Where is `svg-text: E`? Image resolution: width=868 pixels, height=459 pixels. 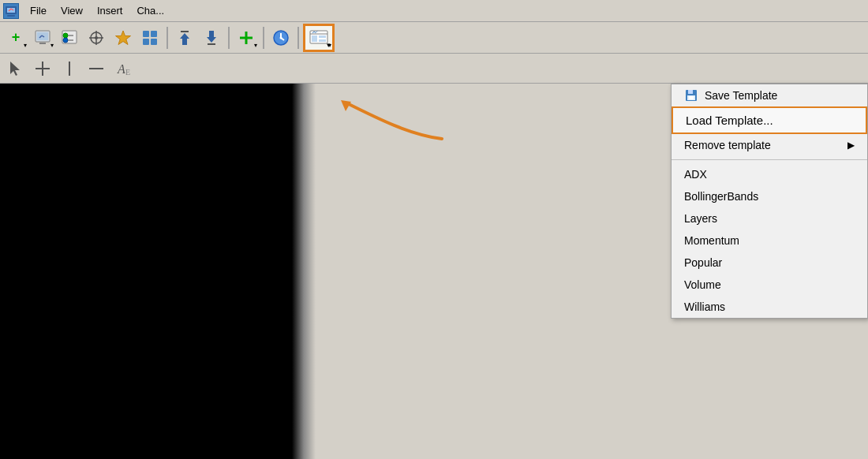 svg-text: E is located at coordinates (128, 73).